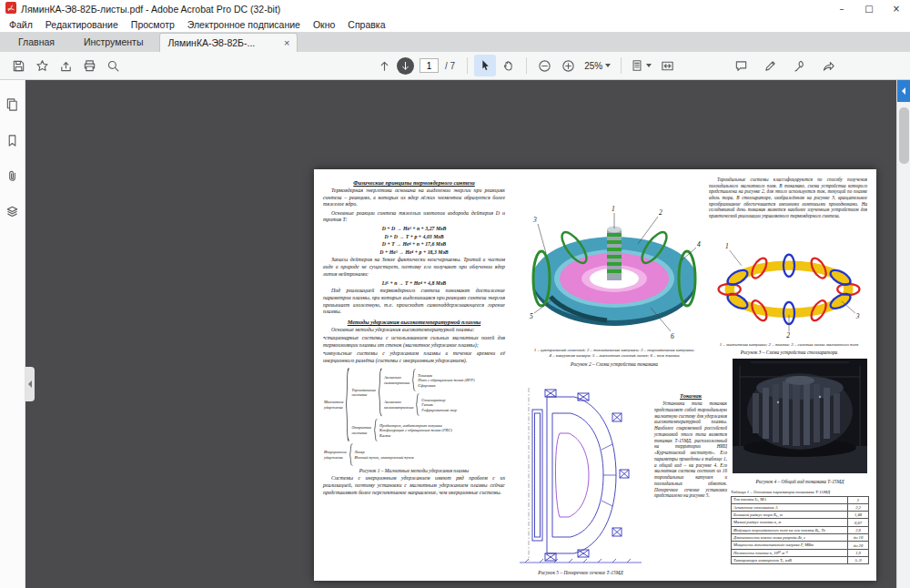  I want to click on tab-close-icon: ×, so click(287, 43).